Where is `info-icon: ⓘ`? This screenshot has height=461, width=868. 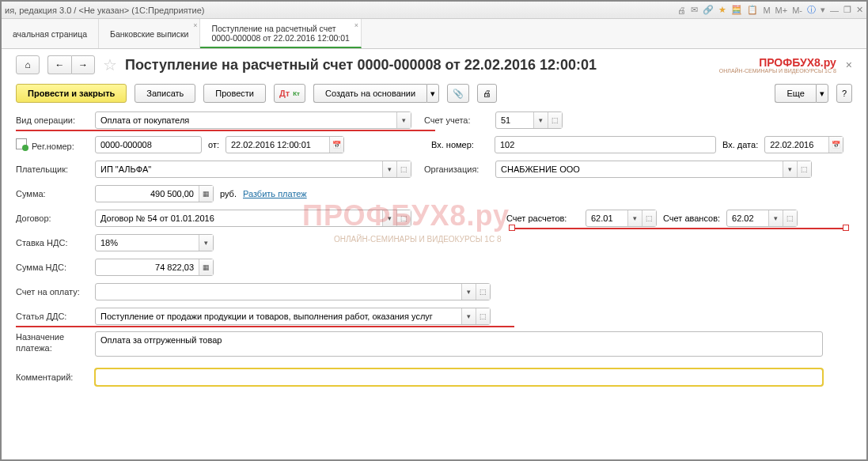 info-icon: ⓘ is located at coordinates (812, 9).